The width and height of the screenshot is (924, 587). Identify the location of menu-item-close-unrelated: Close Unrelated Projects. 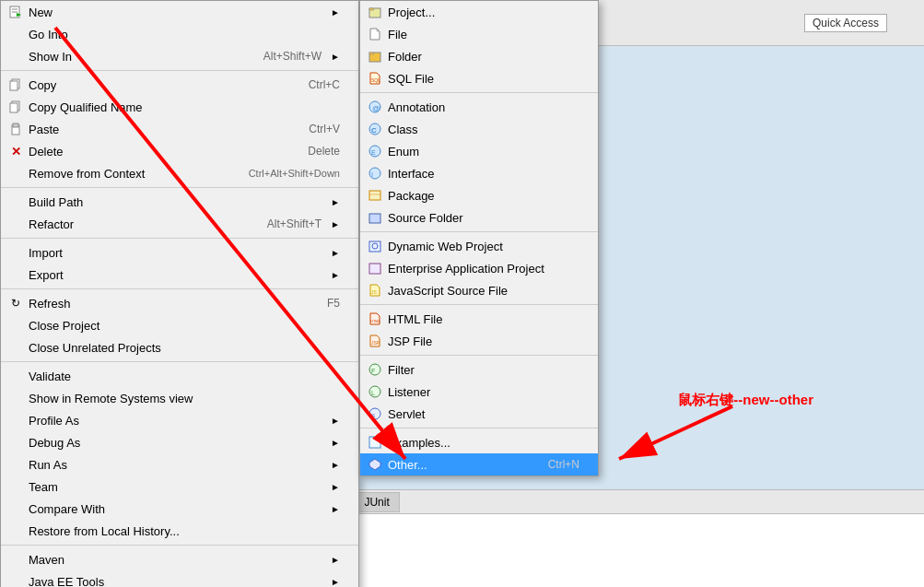
(180, 347).